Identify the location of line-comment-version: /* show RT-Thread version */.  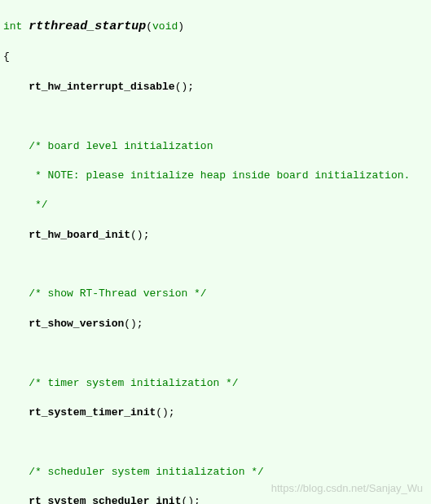
(217, 294).